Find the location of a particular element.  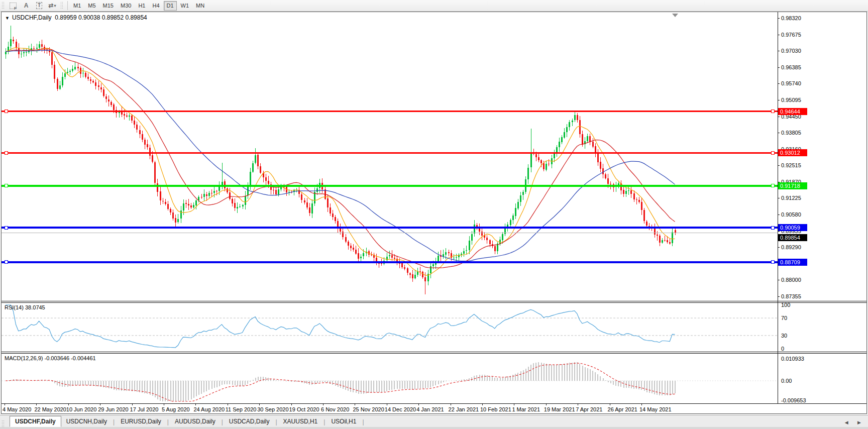

pane-splitter-rsi is located at coordinates (434, 302).